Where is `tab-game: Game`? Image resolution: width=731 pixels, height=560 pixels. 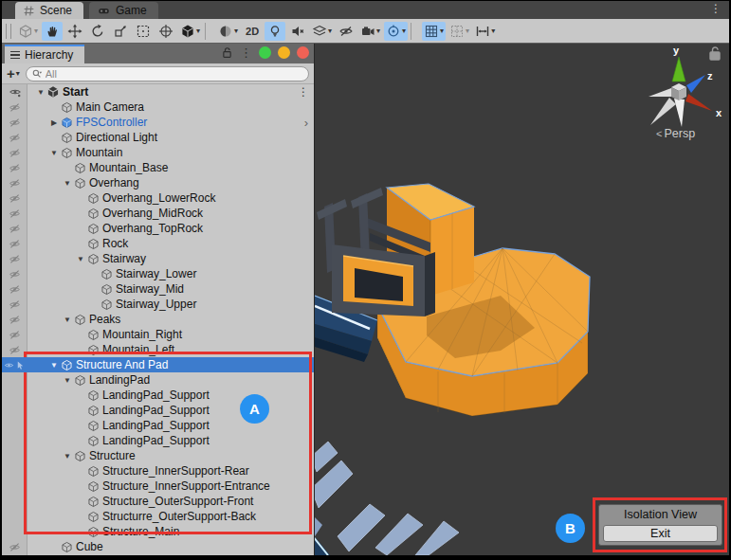
tab-game: Game is located at coordinates (123, 10).